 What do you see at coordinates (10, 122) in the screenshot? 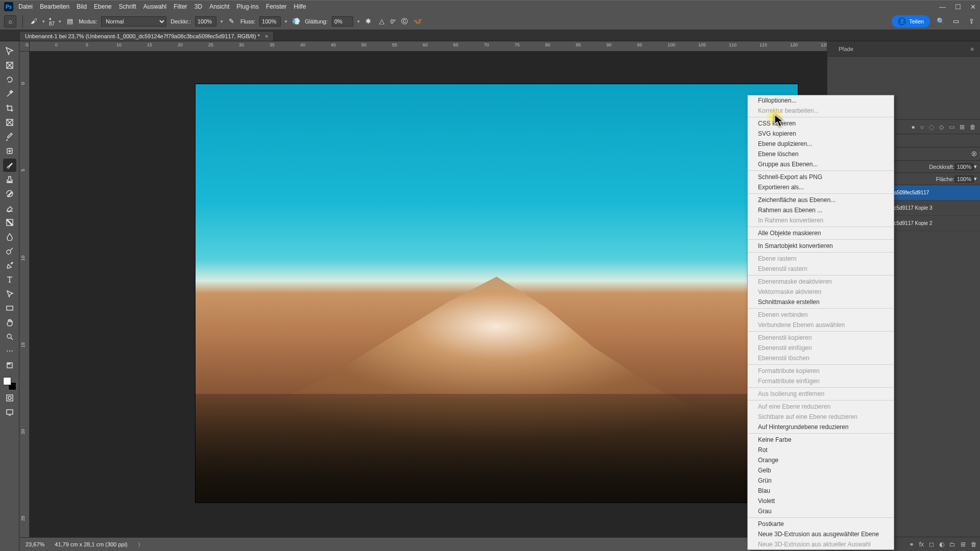
I see `tool-frame` at bounding box center [10, 122].